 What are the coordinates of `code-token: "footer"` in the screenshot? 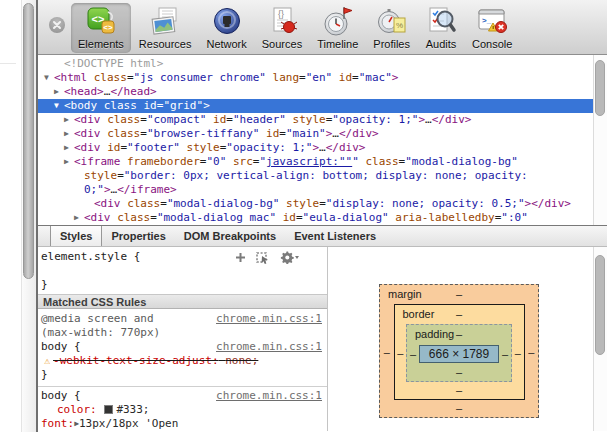 It's located at (154, 148).